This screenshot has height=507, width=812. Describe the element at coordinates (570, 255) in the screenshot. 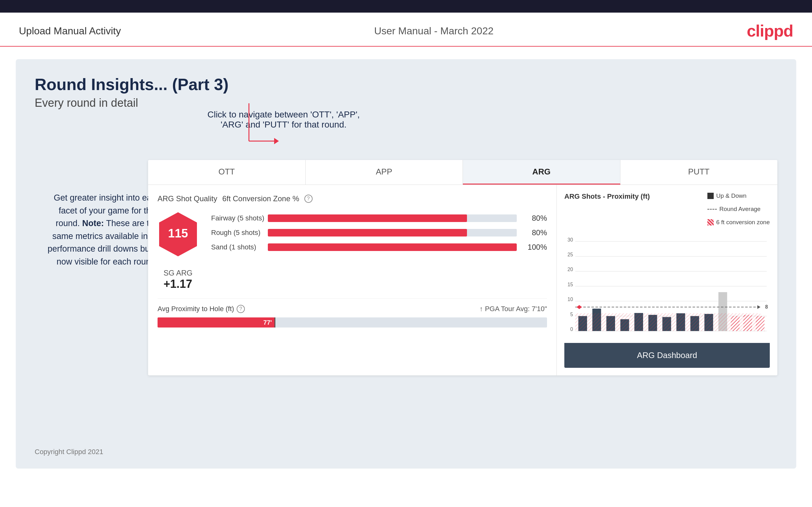

I see `svg-text: 25` at that location.